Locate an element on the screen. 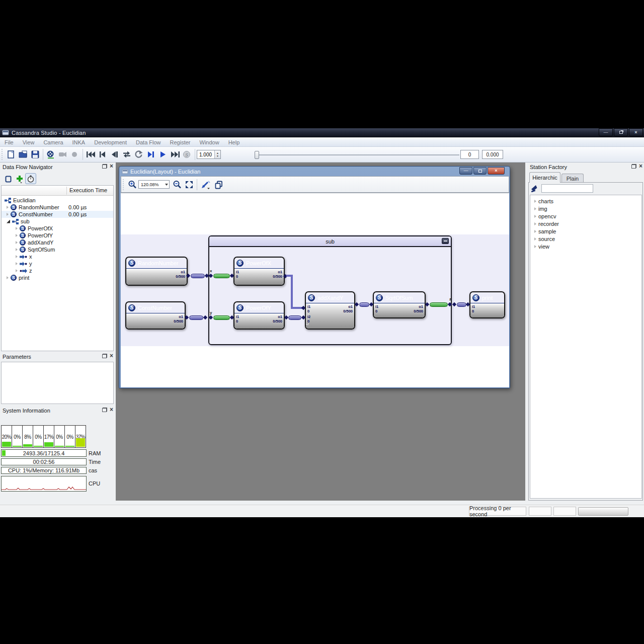  close-button: × is located at coordinates (636, 132).